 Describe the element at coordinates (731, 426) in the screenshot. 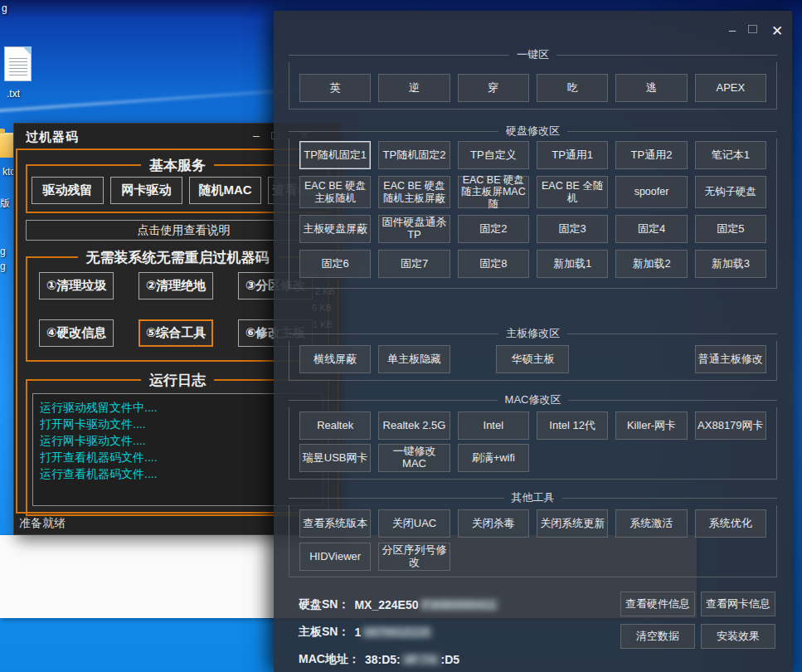

I see `grid-button: AX88179网卡` at that location.